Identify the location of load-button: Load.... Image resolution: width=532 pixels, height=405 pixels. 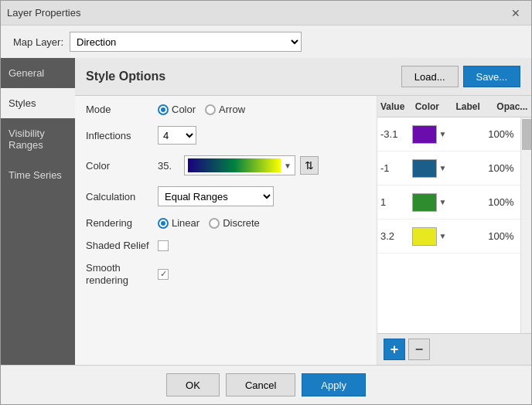
(430, 77).